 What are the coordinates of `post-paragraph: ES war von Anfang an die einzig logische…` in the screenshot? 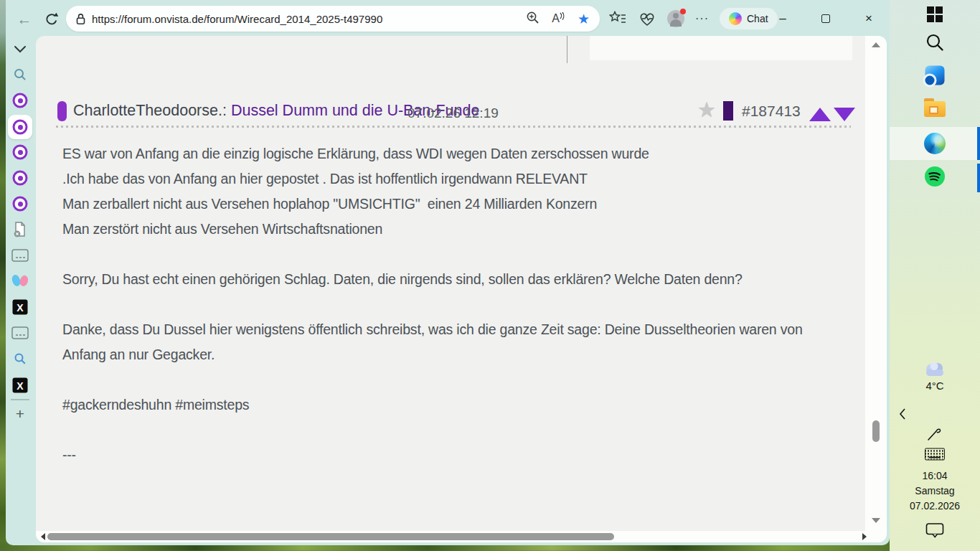 It's located at (454, 192).